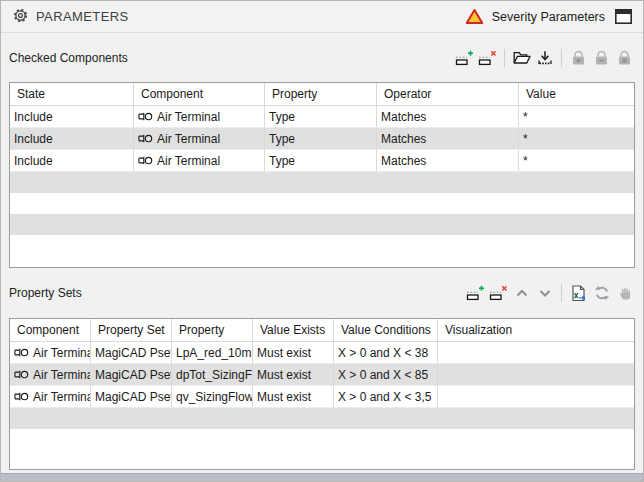 Image resolution: width=644 pixels, height=482 pixels. What do you see at coordinates (322, 397) in the screenshot?
I see `table-row: Air Terminal MagiCAD Pset_... qv_SizingF…` at bounding box center [322, 397].